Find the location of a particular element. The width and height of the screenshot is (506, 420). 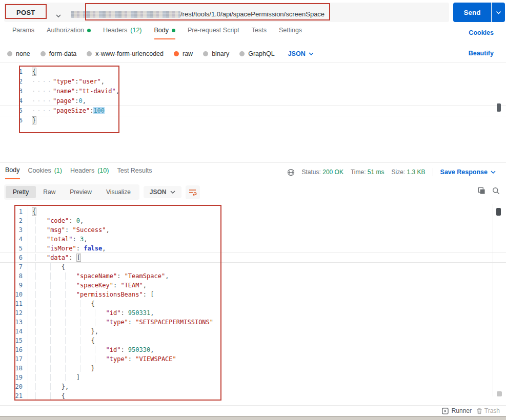

search-button is located at coordinates (496, 191).